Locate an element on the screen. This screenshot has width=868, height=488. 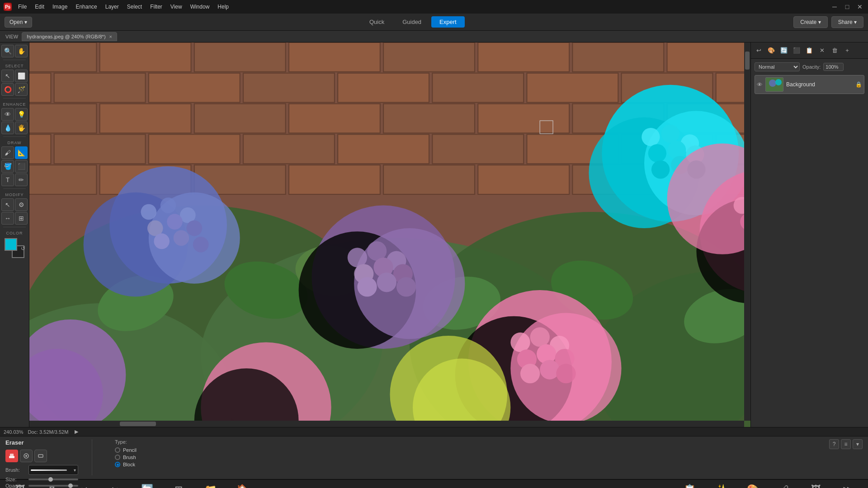
layer-lock-icon: 🔒 is located at coordinates (859, 84).